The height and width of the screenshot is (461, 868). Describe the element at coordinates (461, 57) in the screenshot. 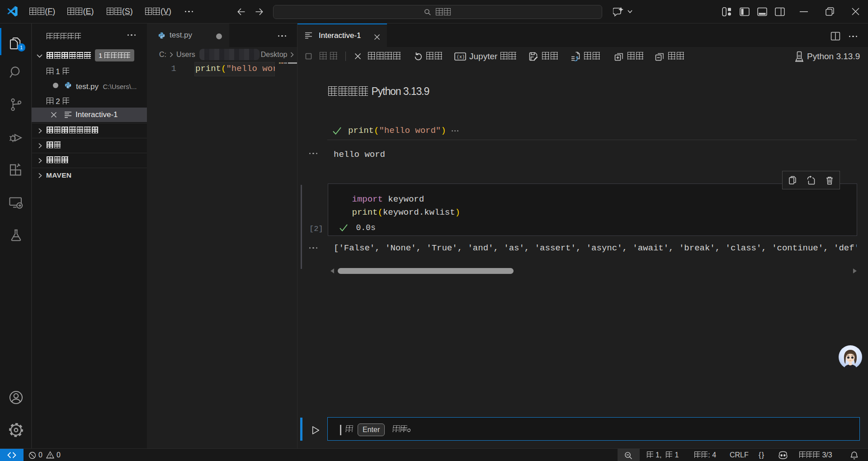

I see `svg-text: (x)` at that location.